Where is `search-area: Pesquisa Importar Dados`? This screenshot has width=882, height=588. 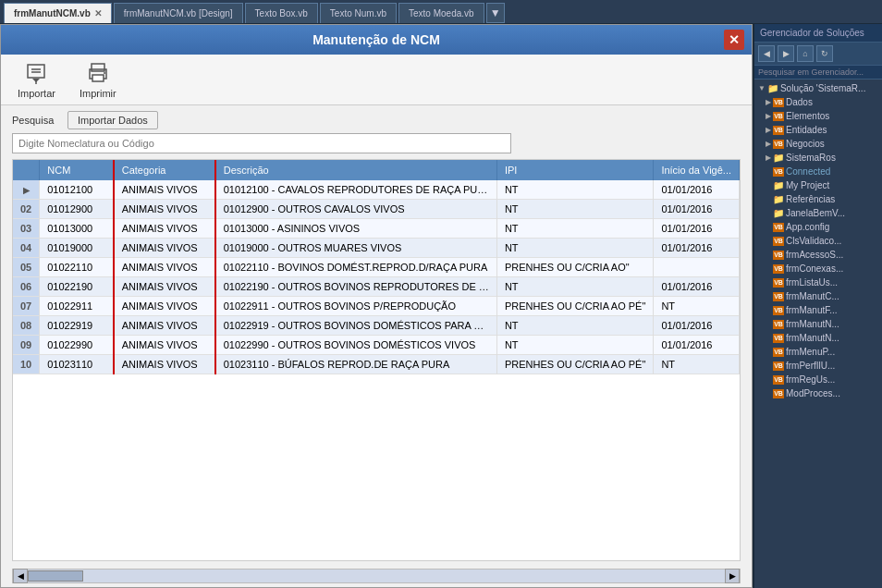
search-area: Pesquisa Importar Dados is located at coordinates (376, 132).